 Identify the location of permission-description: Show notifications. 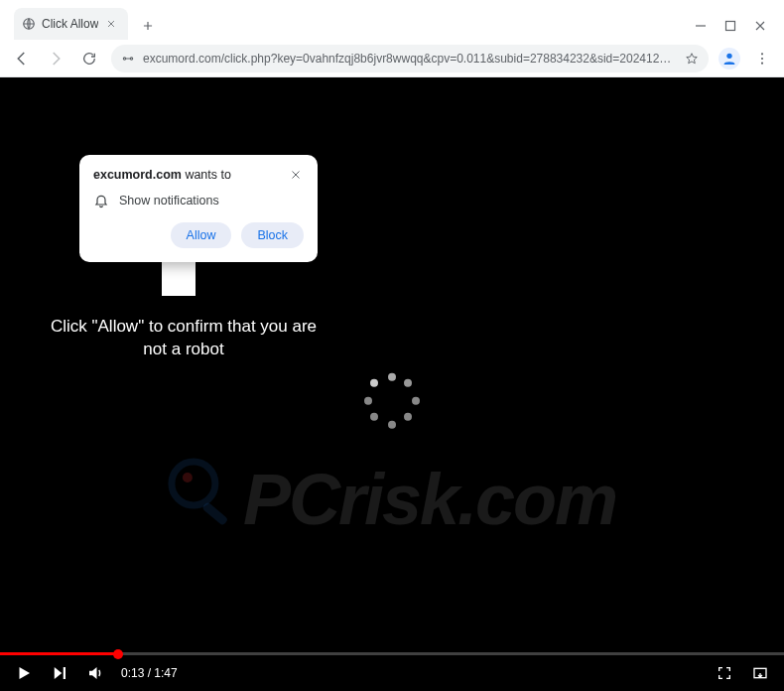
(169, 201).